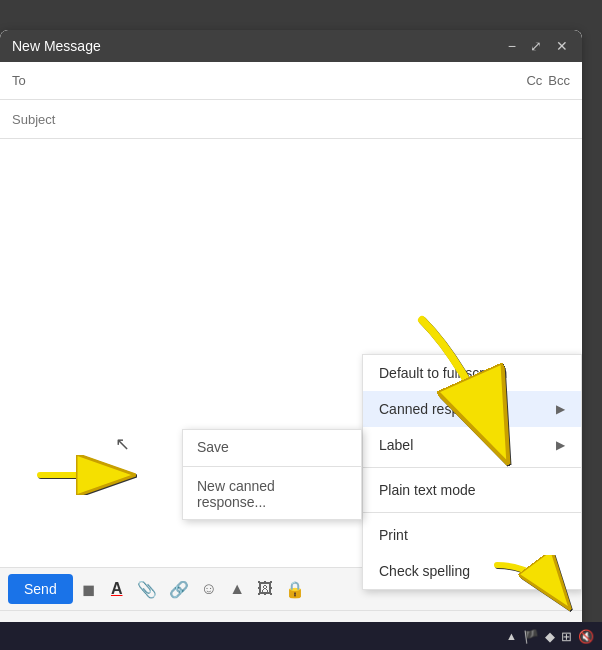  What do you see at coordinates (472, 490) in the screenshot?
I see `menu-item-plain-text: Plain text mode` at bounding box center [472, 490].